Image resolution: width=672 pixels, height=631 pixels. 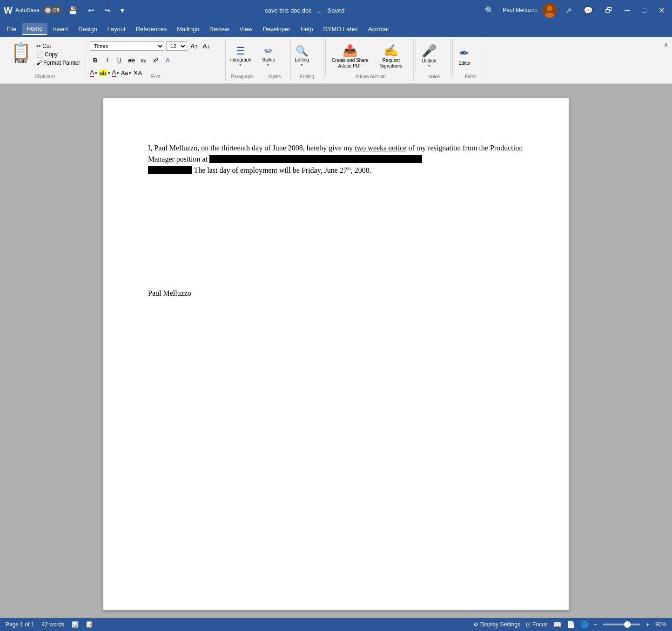 I want to click on zoom-in-button: +, so click(x=648, y=624).